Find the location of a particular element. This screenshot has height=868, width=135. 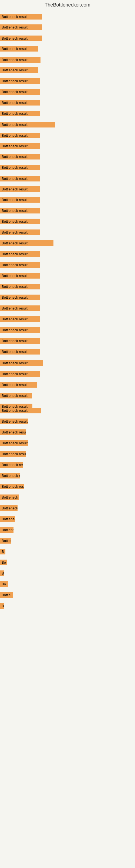

site-title: TheBottlenecker.com is located at coordinates (68, 5).